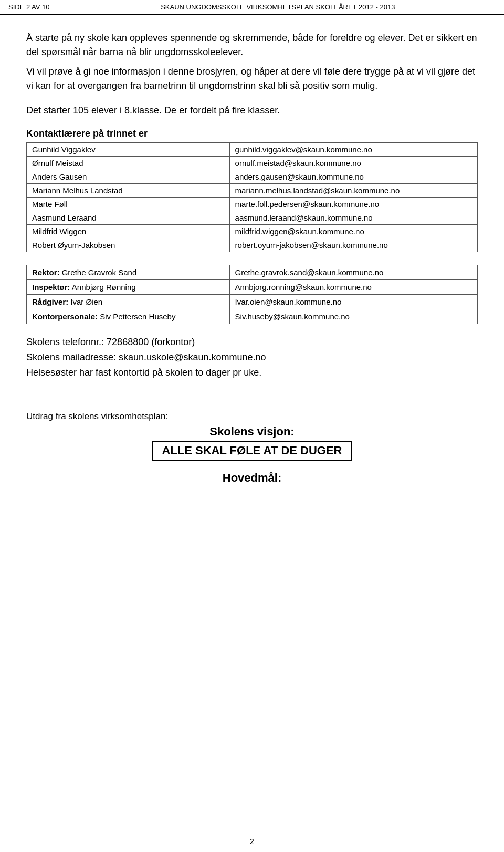  I want to click on school-email: Skolens mailadresse: skaun.uskole@skaun.…, so click(252, 357).